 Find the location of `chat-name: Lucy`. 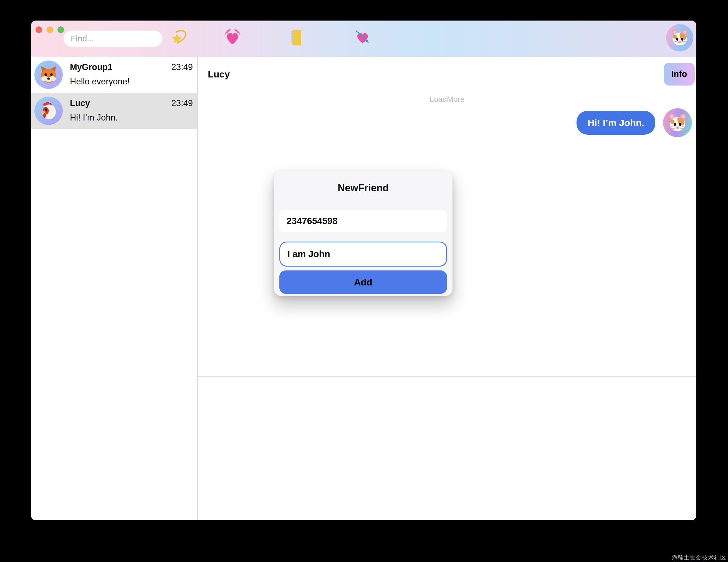

chat-name: Lucy is located at coordinates (80, 103).